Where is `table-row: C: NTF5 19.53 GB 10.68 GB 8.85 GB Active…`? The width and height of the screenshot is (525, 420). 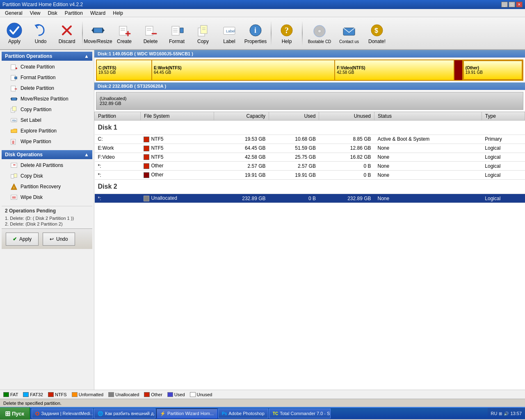
table-row: C: NTF5 19.53 GB 10.68 GB 8.85 GB Active… is located at coordinates (310, 139).